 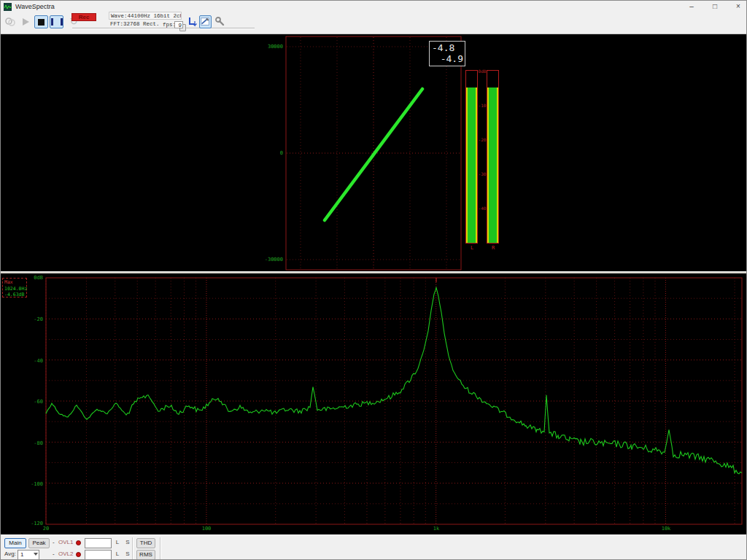 I want to click on spec-xlabel-1k: 1k, so click(x=436, y=529).